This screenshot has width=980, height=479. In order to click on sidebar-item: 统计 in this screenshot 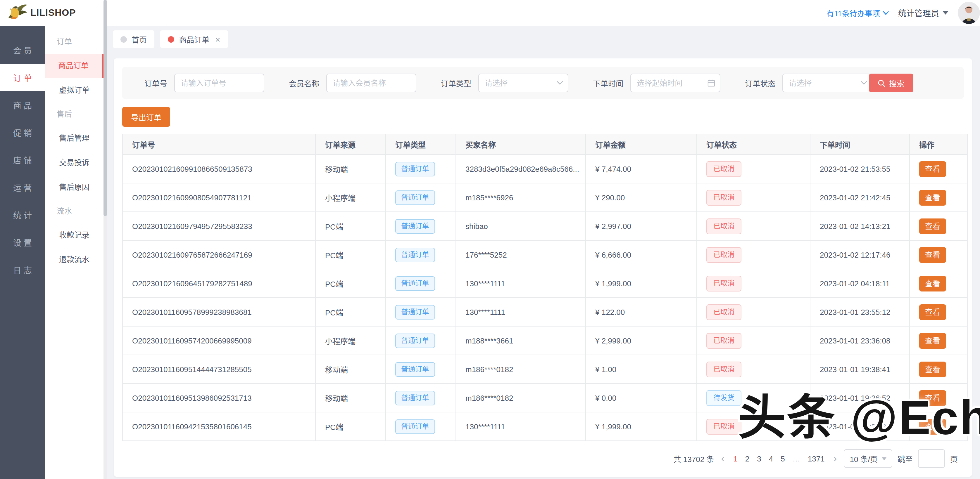, I will do `click(22, 215)`.